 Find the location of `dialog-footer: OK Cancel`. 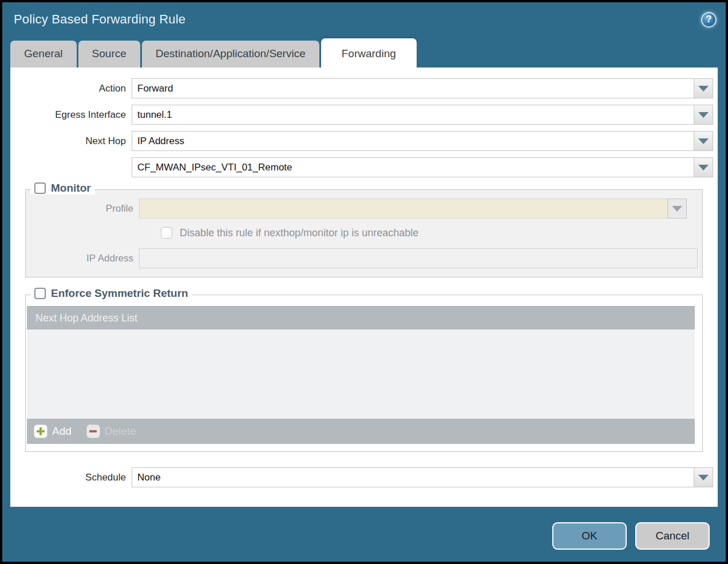

dialog-footer: OK Cancel is located at coordinates (364, 529).